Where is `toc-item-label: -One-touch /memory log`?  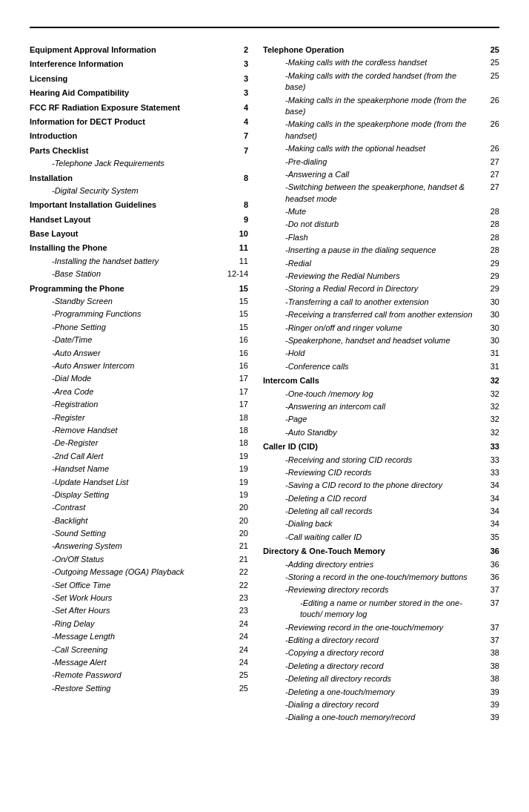
toc-item-label: -One-touch /memory log is located at coordinates (381, 395).